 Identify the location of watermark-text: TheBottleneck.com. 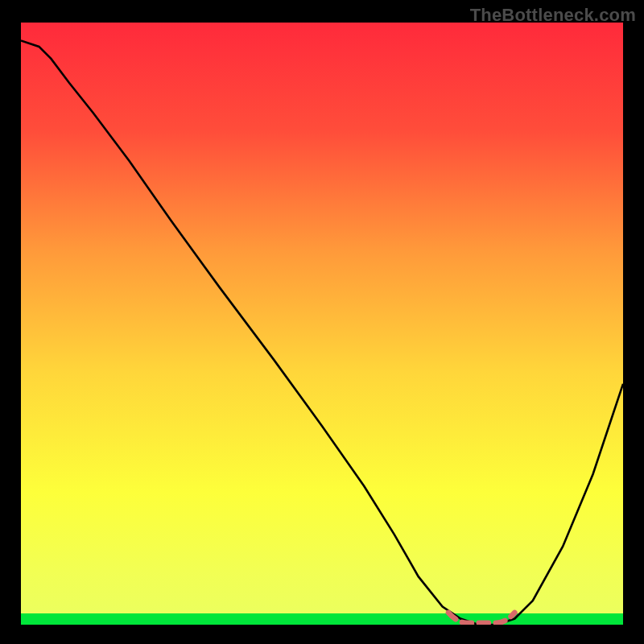
(553, 15).